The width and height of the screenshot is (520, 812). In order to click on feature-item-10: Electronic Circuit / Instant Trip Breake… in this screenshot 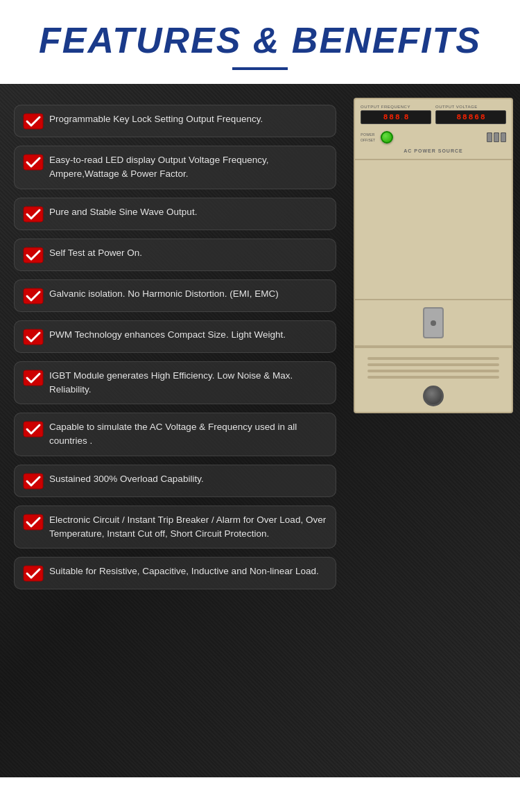, I will do `click(175, 527)`.